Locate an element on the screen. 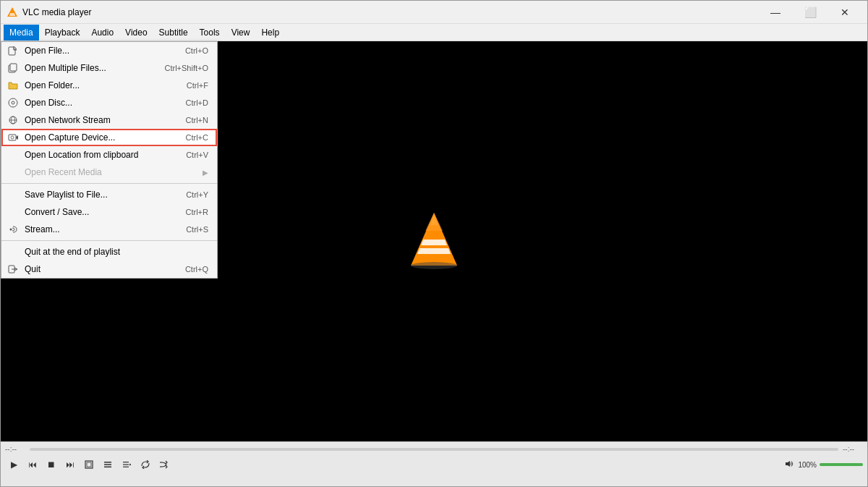 The width and height of the screenshot is (868, 487). random-button is located at coordinates (164, 465).